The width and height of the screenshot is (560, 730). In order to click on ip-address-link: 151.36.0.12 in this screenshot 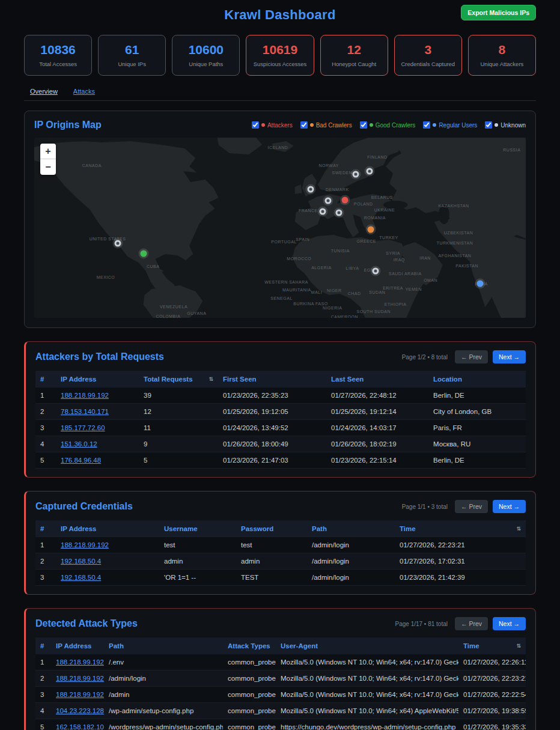, I will do `click(79, 444)`.